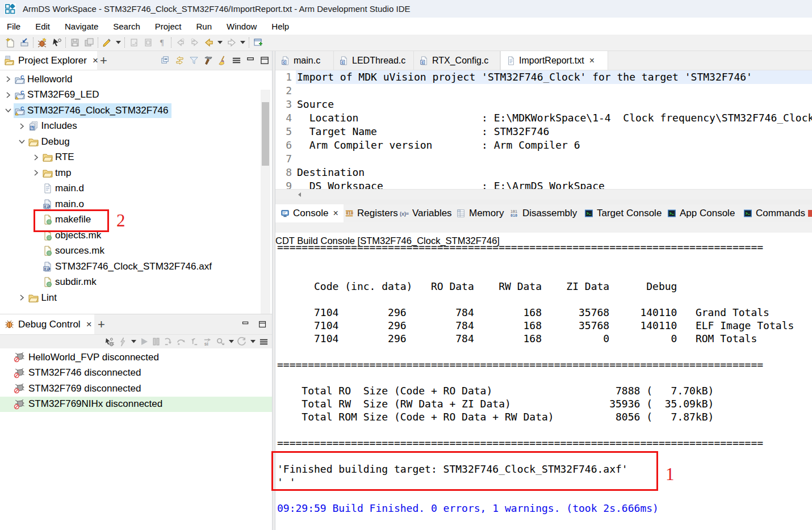  I want to click on new-debug-bug-icon, so click(42, 43).